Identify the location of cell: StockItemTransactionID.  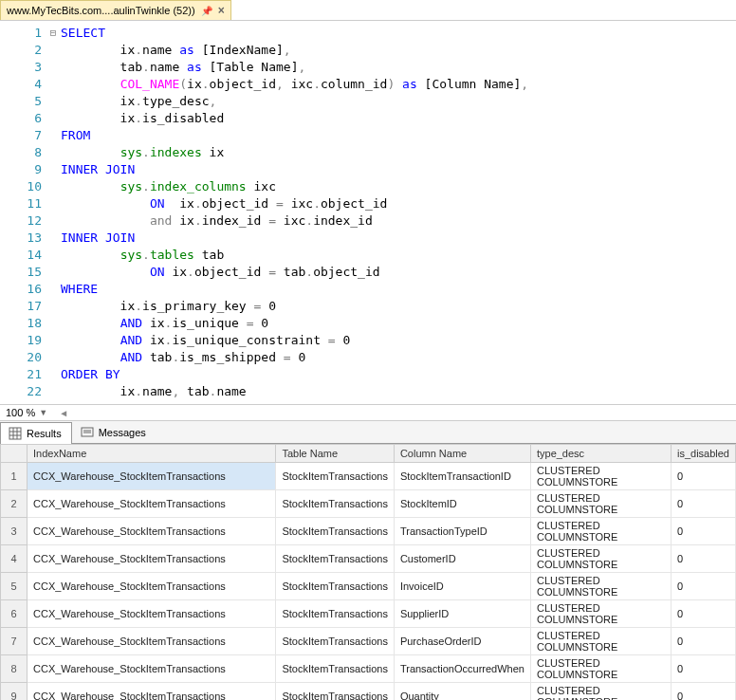
(462, 476).